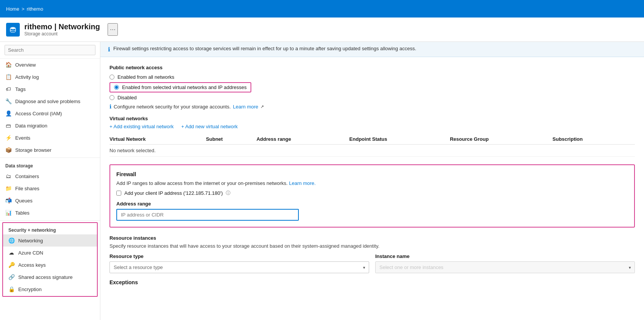 The height and width of the screenshot is (320, 644). I want to click on sidebar-label-encryption: Encryption, so click(30, 289).